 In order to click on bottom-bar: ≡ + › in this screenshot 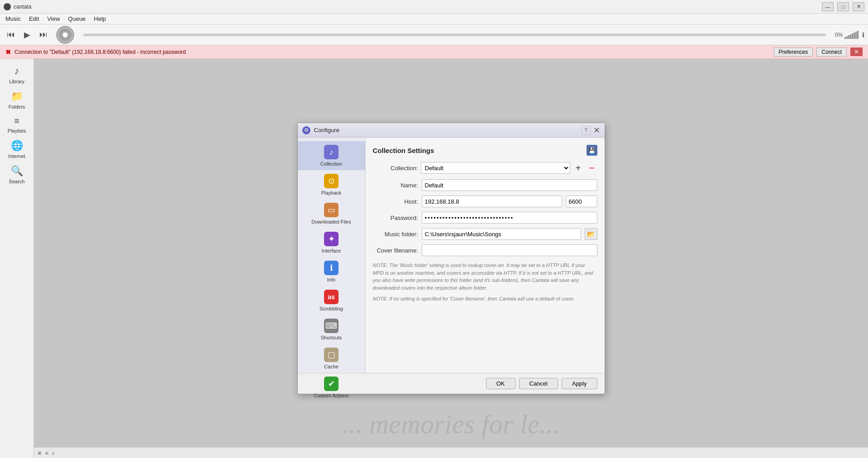, I will do `click(451, 453)`.